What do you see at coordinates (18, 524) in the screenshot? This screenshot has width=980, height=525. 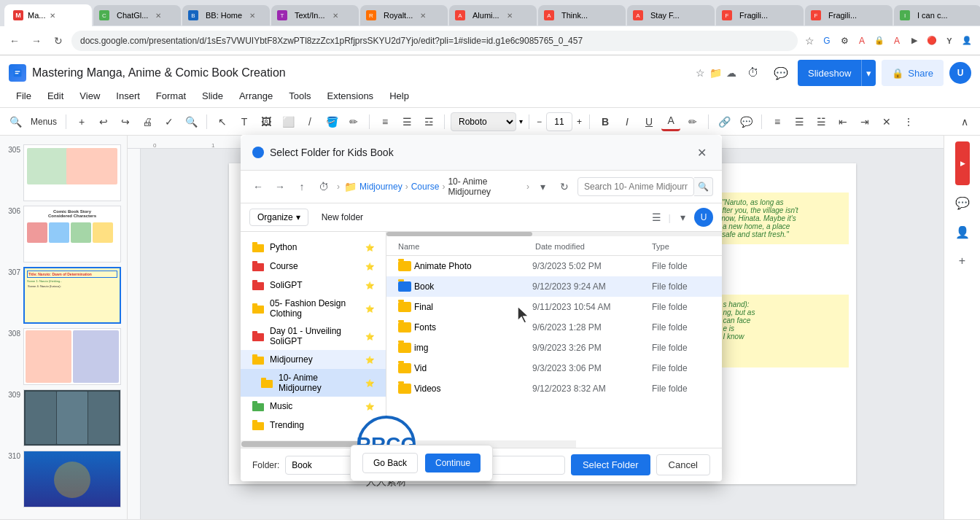 I see `grid-view-button: ⊞` at bounding box center [18, 524].